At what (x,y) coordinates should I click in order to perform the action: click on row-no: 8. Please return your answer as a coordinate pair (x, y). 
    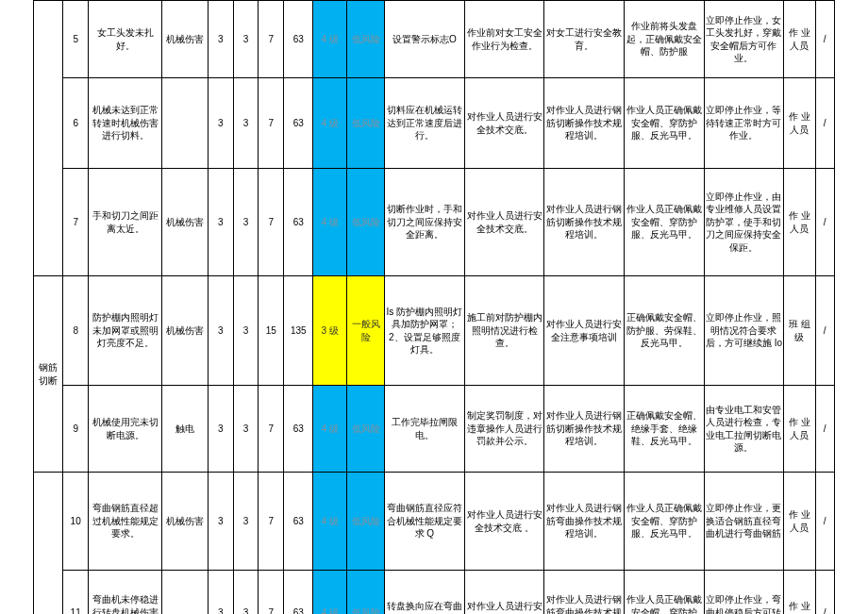
    Looking at the image, I should click on (75, 331).